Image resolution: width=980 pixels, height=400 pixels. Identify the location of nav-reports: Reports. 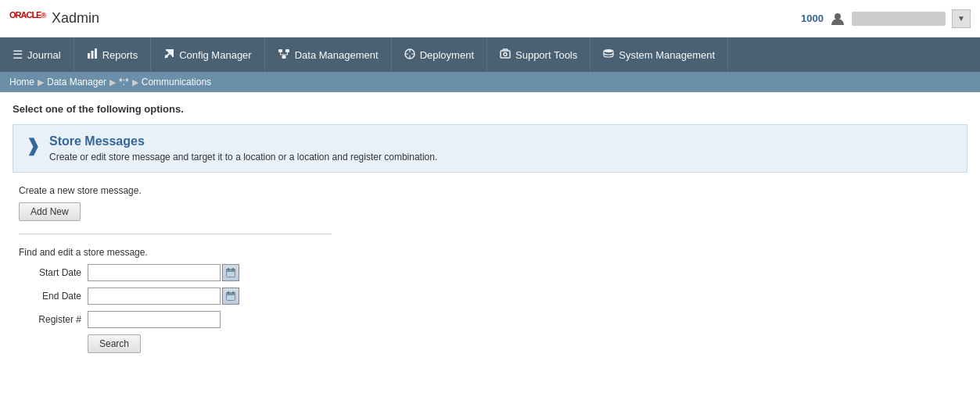
(113, 55).